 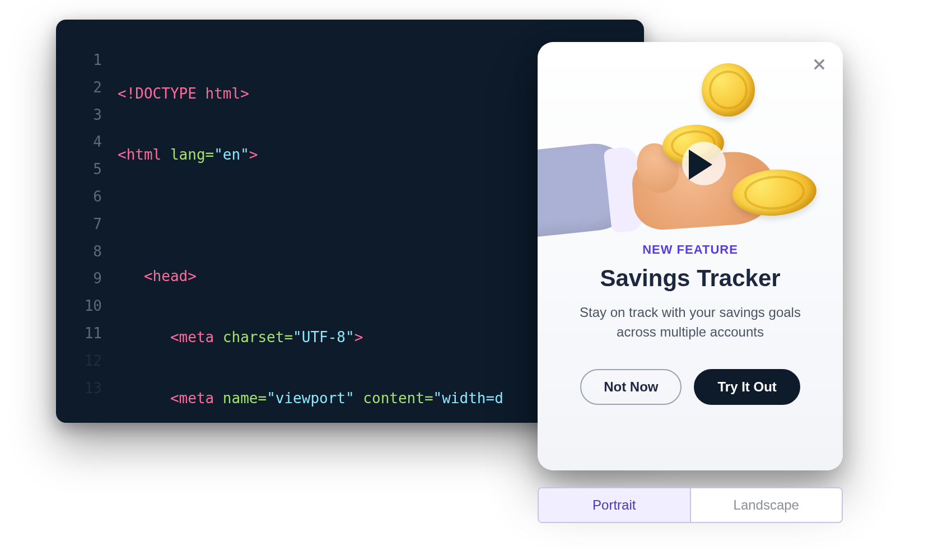 I want to click on line-number: 1, so click(x=97, y=60).